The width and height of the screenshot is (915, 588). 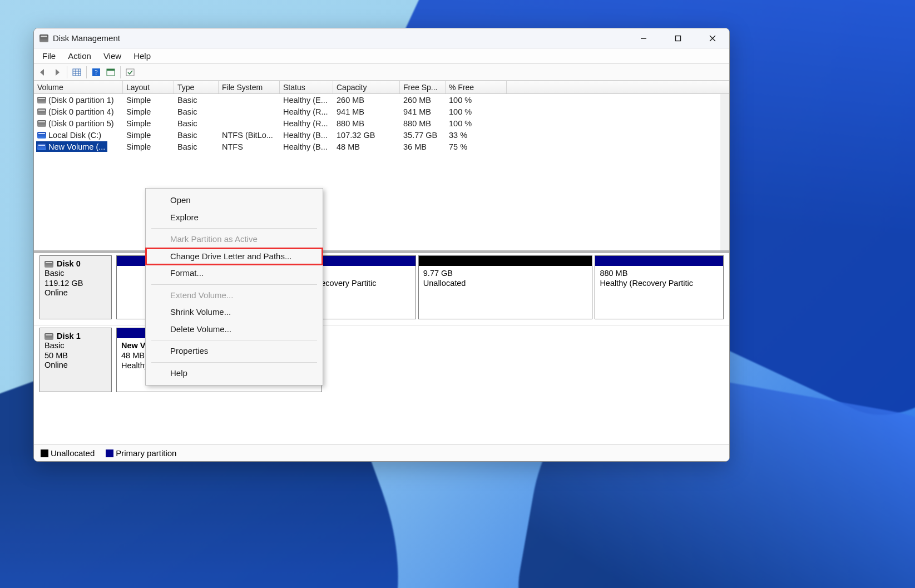 I want to click on legend-primary: Primary partition, so click(x=141, y=453).